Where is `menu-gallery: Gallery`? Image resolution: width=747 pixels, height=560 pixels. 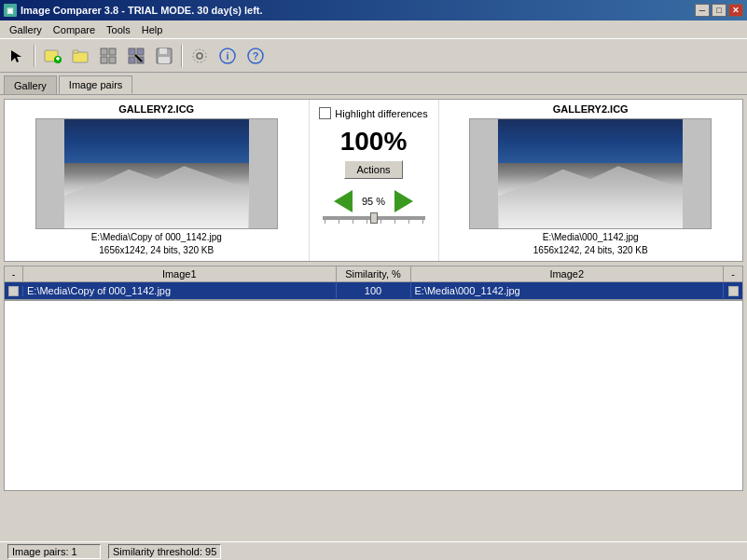 menu-gallery: Gallery is located at coordinates (26, 30).